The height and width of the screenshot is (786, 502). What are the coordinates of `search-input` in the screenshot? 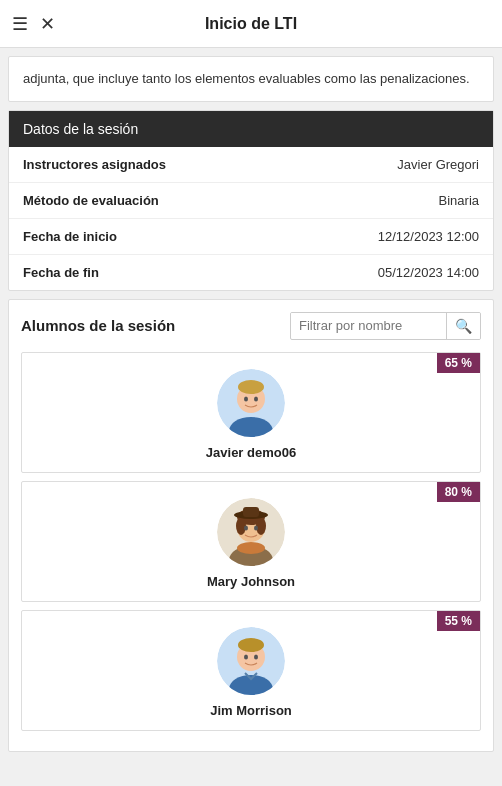 It's located at (368, 326).